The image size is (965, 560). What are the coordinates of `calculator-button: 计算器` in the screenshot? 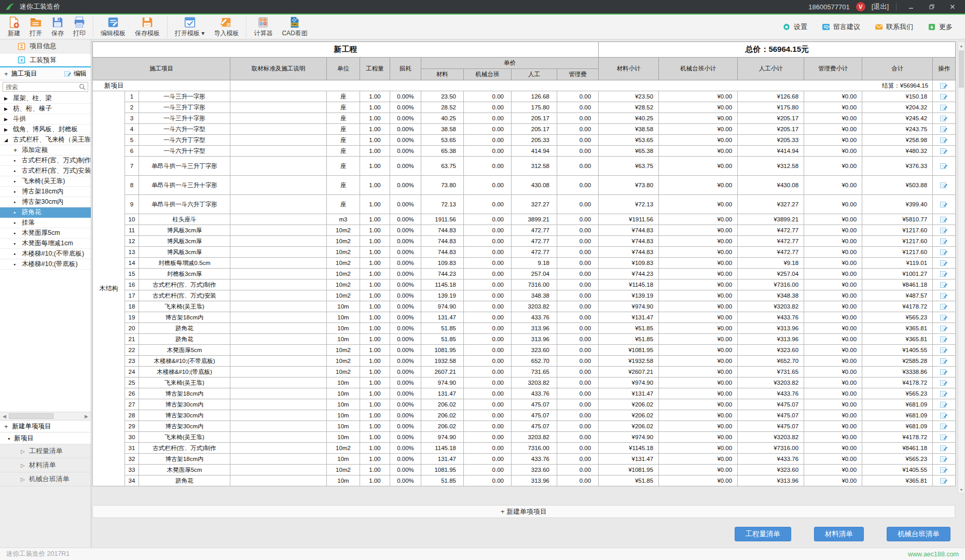 It's located at (263, 27).